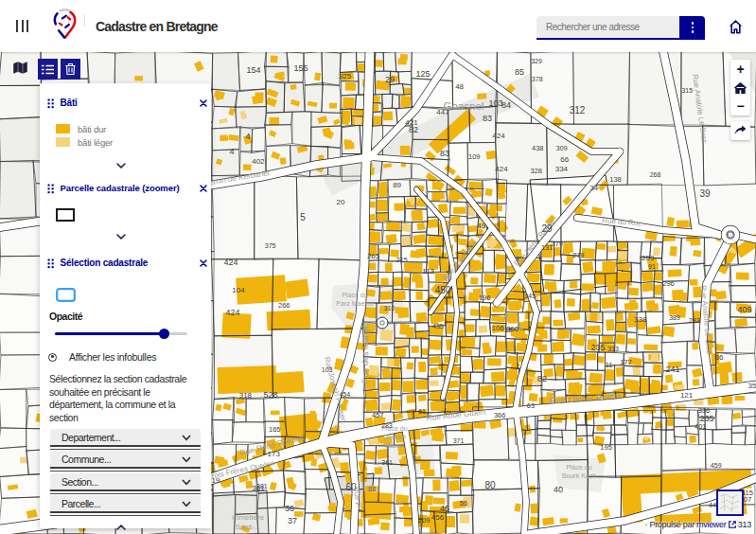 The image size is (756, 534). I want to click on svg-text: 338, so click(641, 320).